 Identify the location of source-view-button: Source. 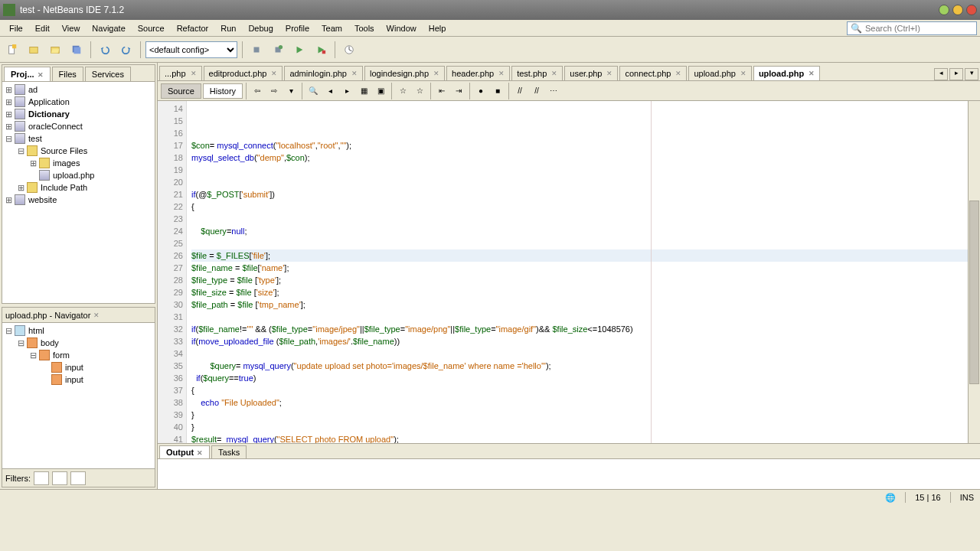
(181, 91).